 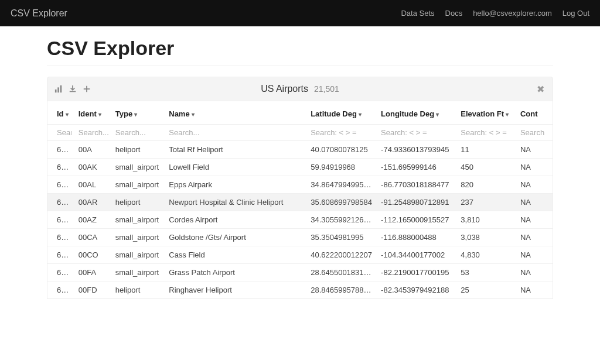 What do you see at coordinates (73, 89) in the screenshot?
I see `download-icon` at bounding box center [73, 89].